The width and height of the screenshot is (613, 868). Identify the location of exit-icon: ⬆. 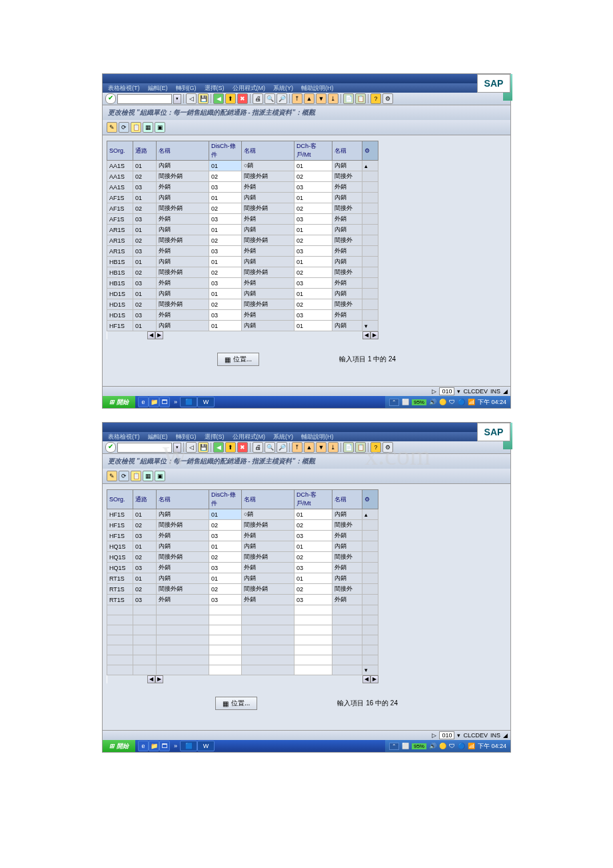
(231, 99).